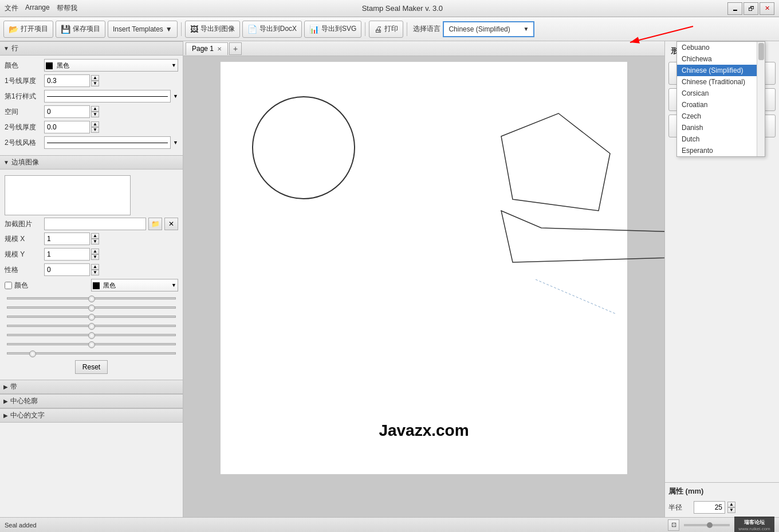  What do you see at coordinates (721, 139) in the screenshot?
I see `lang-option-dutch: Dutch` at bounding box center [721, 139].